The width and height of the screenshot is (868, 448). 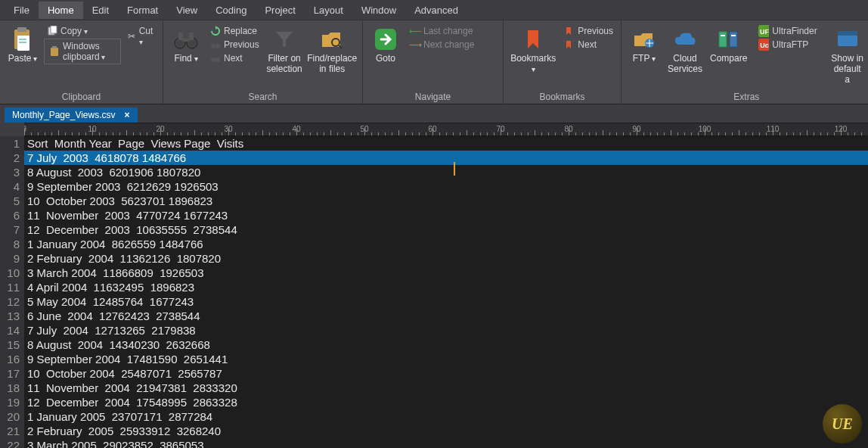 I want to click on menu-item-edit: Edit, so click(x=101, y=11).